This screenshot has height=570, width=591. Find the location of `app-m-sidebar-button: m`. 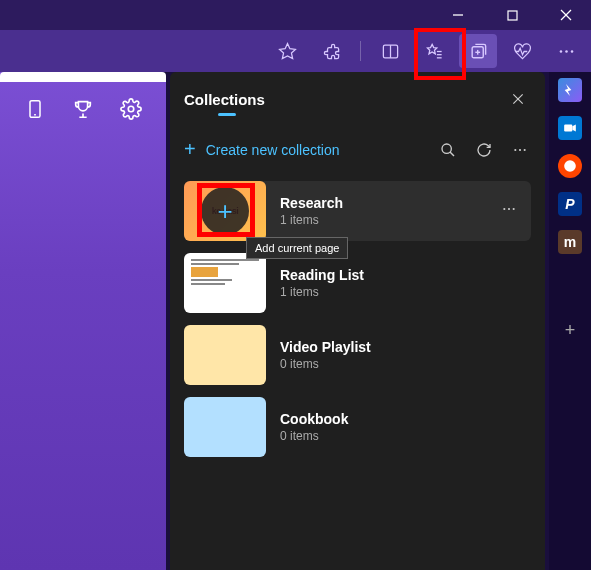

app-m-sidebar-button: m is located at coordinates (570, 242).